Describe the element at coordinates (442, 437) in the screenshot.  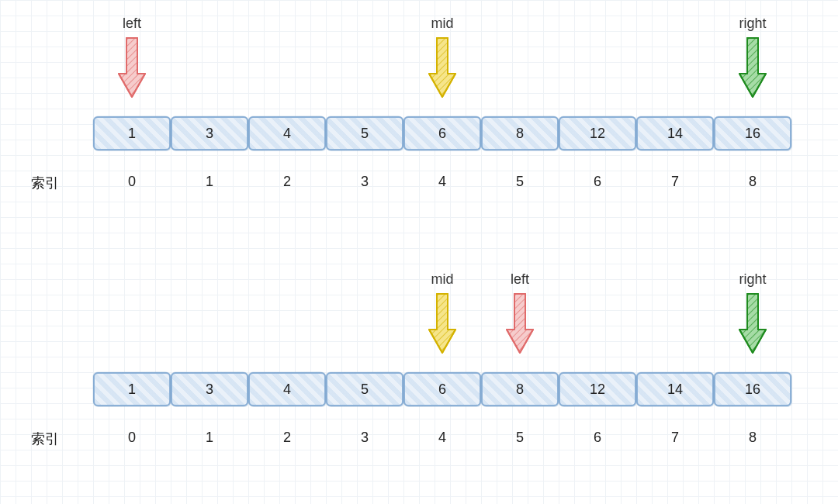
I see `index-row-2: 012345678` at that location.